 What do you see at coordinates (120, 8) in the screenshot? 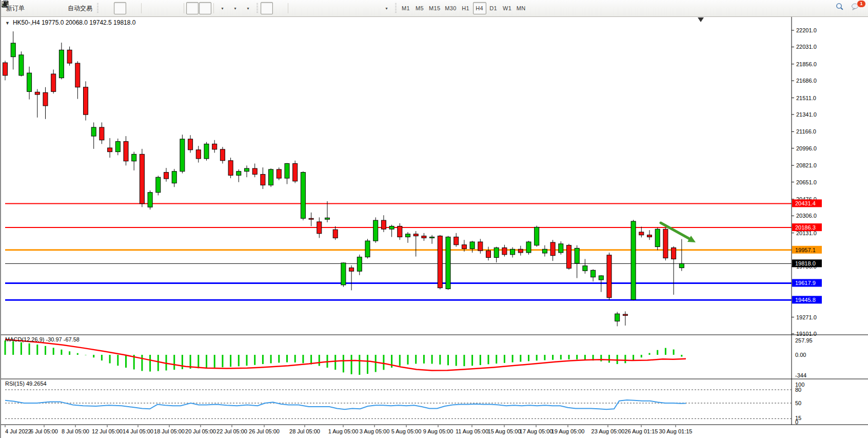
I see `candle-chart-button` at bounding box center [120, 8].